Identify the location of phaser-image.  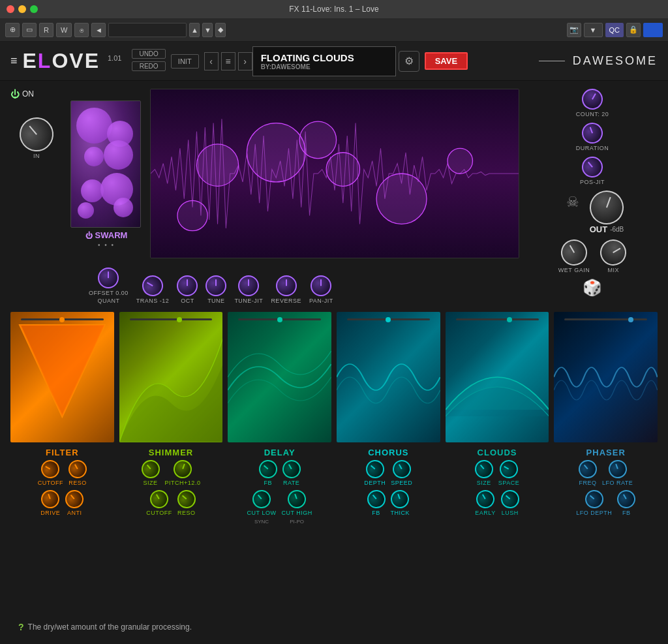
(605, 377).